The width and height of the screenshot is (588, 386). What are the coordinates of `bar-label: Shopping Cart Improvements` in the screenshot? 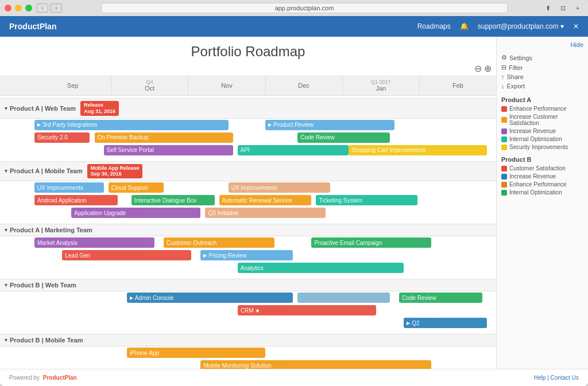 It's located at (389, 150).